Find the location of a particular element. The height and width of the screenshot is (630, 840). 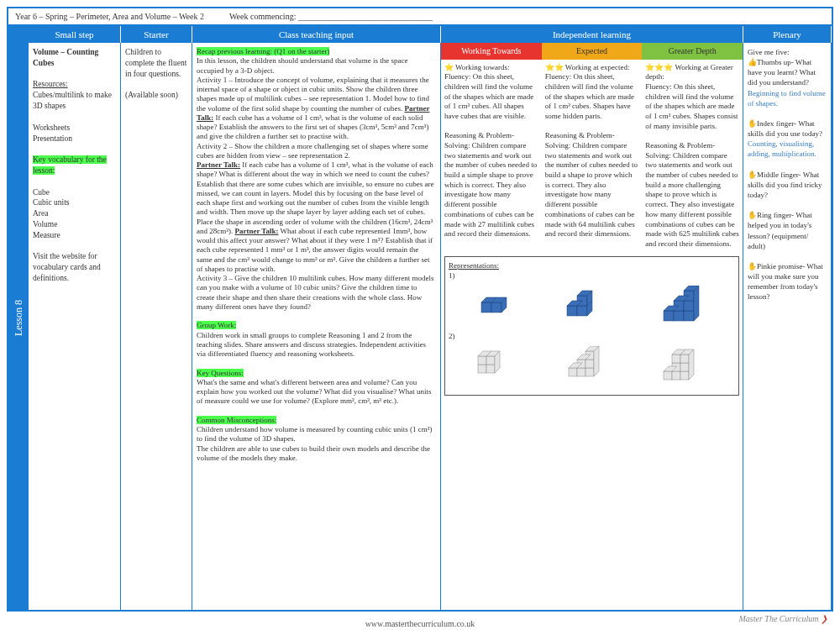

col-small-step: Small step is located at coordinates (75, 34).